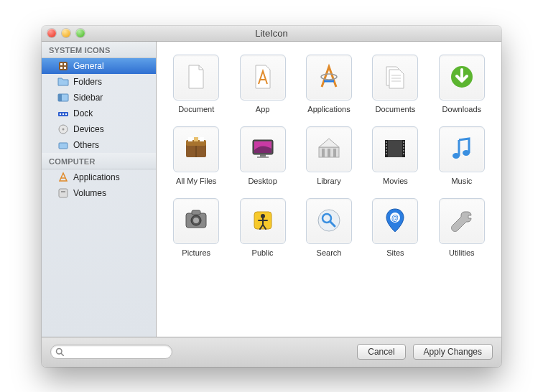  Describe the element at coordinates (461, 253) in the screenshot. I see `icon-label: Utilities` at that location.